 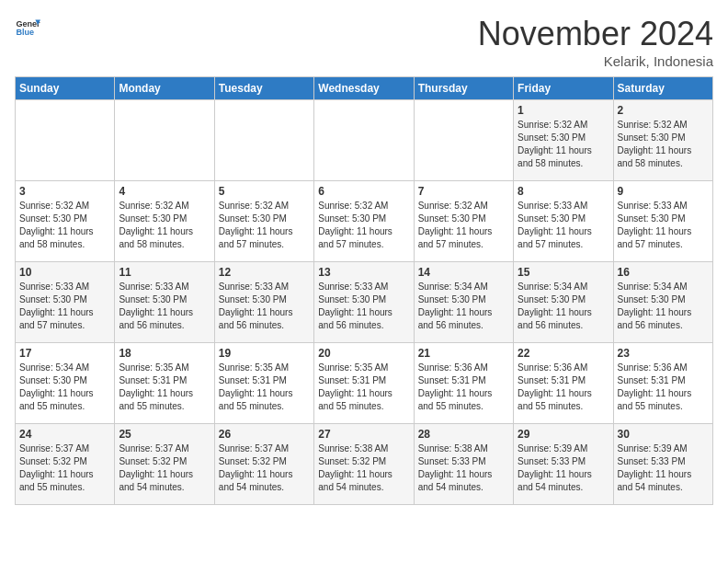 I want to click on calendar-cell: 17Sunrise: 5:34 AMSunset: 5:30 PMDayligh…, so click(x=65, y=384).